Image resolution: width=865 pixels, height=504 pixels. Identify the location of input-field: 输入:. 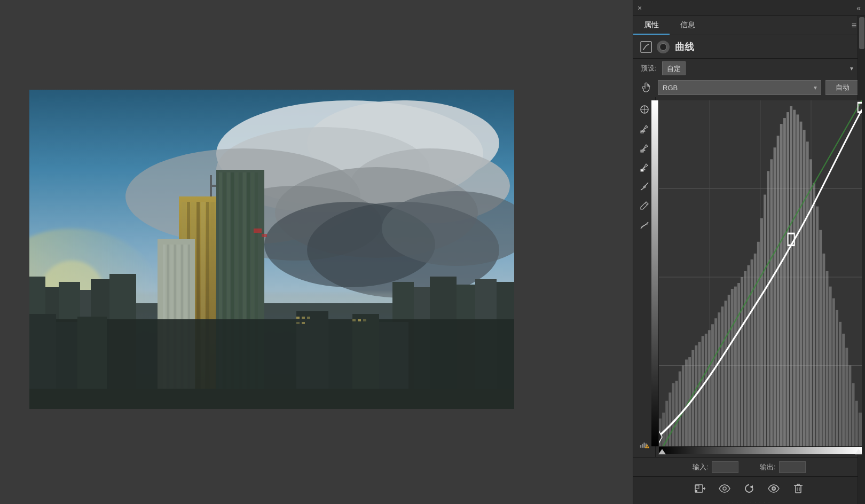
(715, 467).